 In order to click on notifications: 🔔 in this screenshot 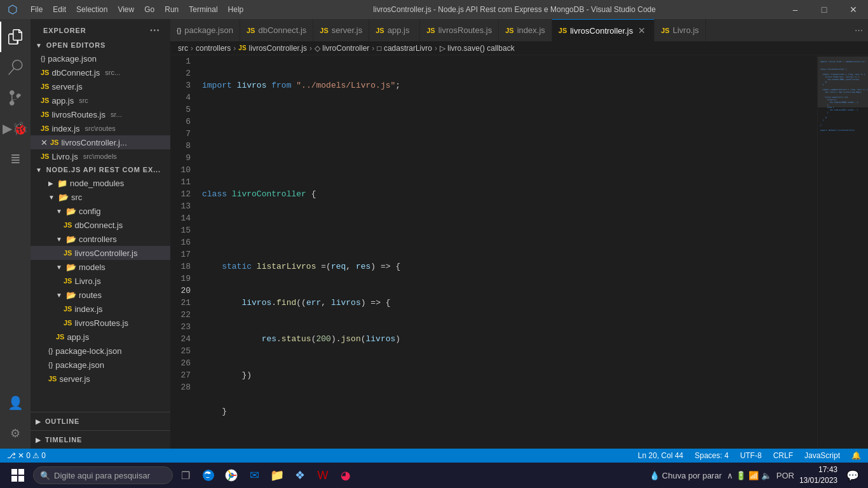, I will do `click(857, 456)`.